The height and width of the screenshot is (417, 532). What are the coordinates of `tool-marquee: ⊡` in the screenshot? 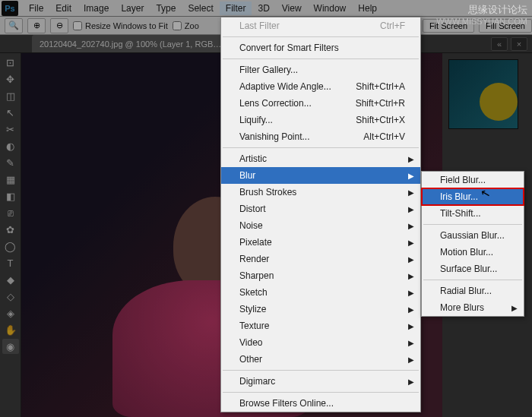 It's located at (11, 62).